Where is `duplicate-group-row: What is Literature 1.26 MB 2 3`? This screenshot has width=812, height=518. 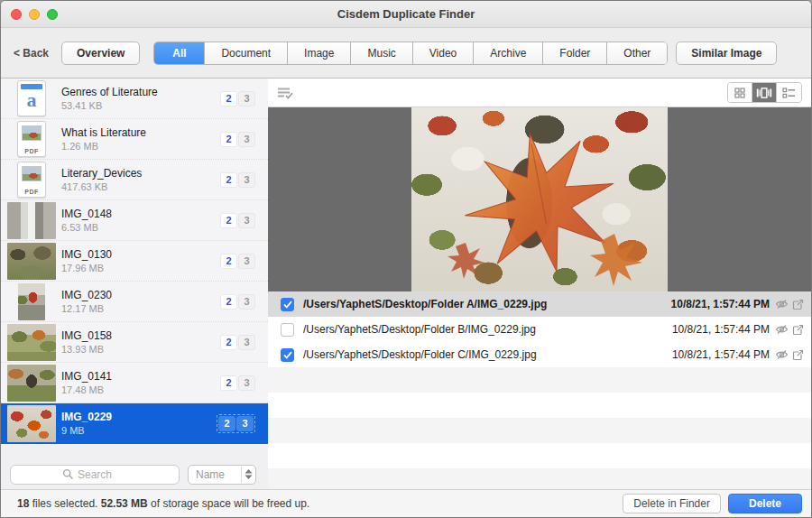
duplicate-group-row: What is Literature 1.26 MB 2 3 is located at coordinates (134, 139).